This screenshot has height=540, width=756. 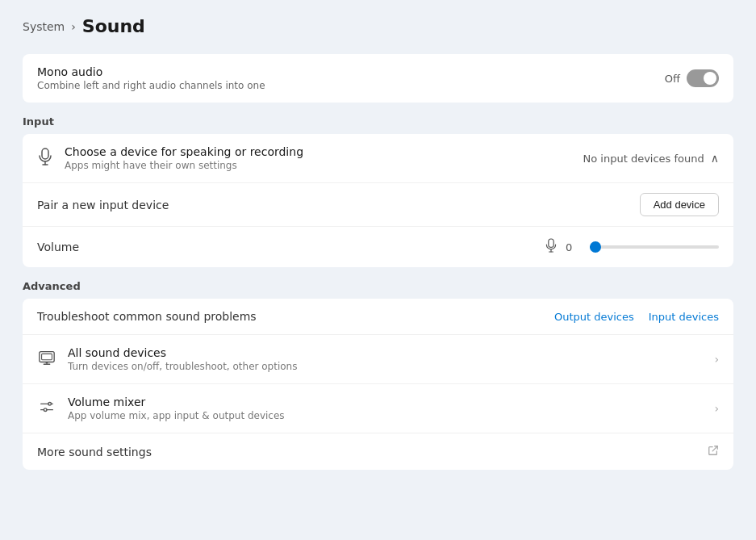 I want to click on advanced-section-label: Advanced, so click(x=378, y=286).